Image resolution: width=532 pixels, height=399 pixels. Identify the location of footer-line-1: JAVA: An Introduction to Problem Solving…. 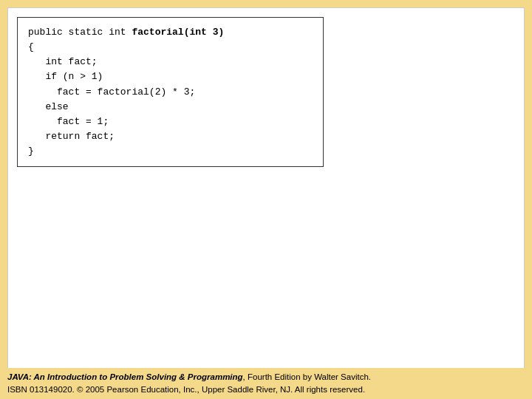
(266, 377).